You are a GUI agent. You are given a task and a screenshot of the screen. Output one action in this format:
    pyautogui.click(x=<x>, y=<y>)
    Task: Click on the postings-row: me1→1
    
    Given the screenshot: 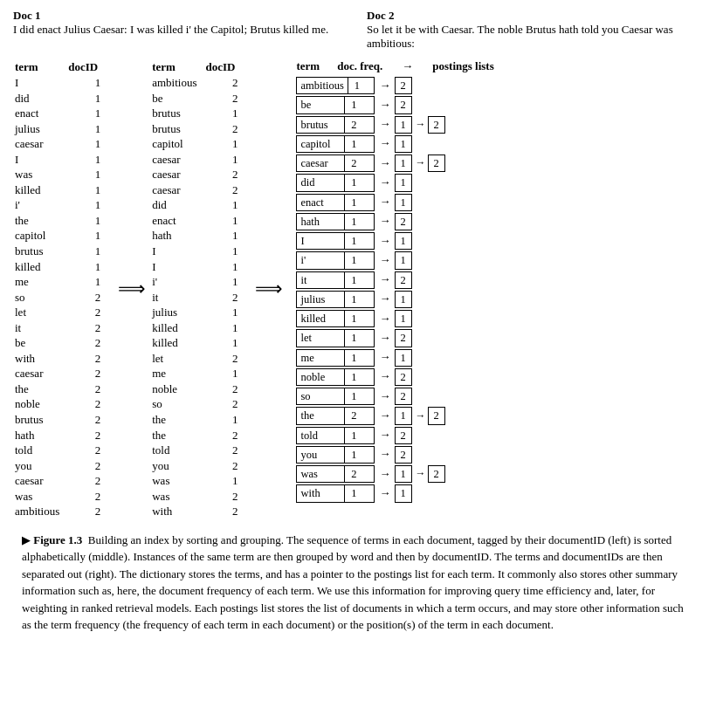 What is the action you would take?
    pyautogui.click(x=499, y=358)
    